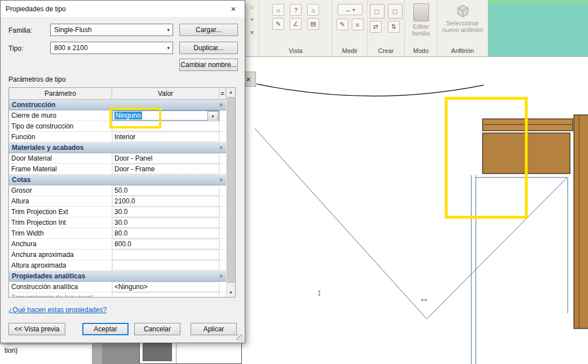  What do you see at coordinates (166, 116) in the screenshot?
I see `param-value-cell: Ninguno▾` at bounding box center [166, 116].